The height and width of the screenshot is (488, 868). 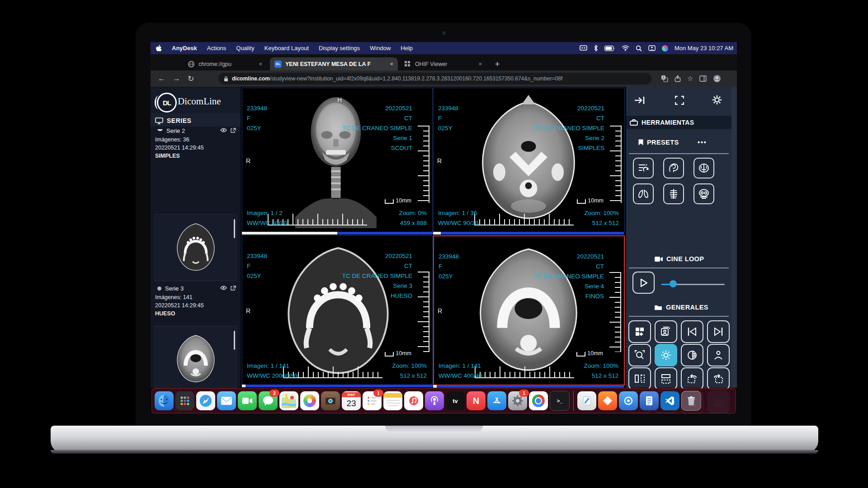 What do you see at coordinates (640, 100) in the screenshot?
I see `collapse-panel-icon` at bounding box center [640, 100].